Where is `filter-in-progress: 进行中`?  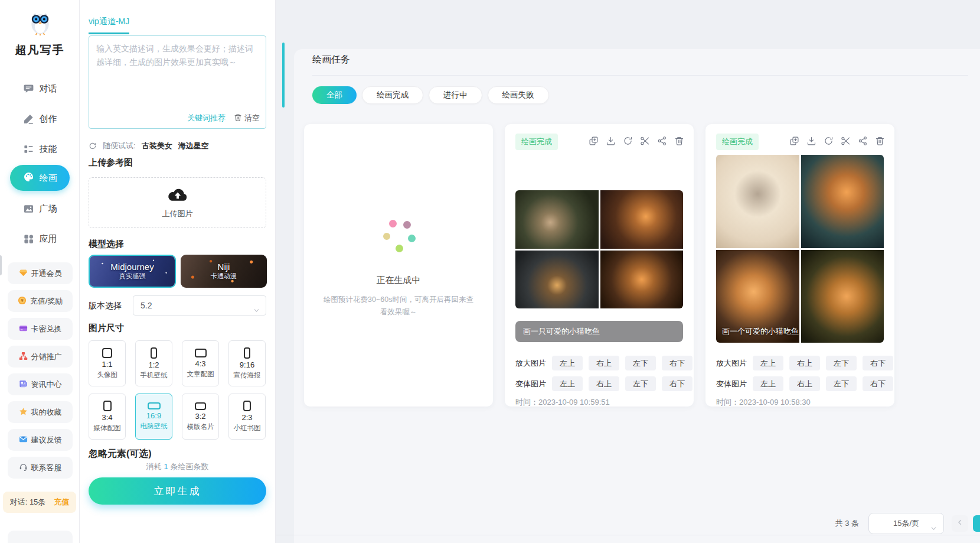 filter-in-progress: 进行中 is located at coordinates (456, 95).